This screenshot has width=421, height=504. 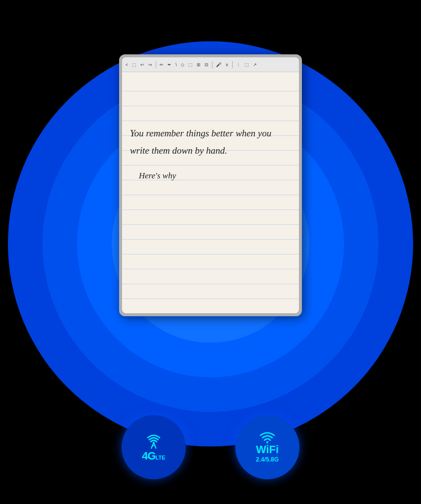 What do you see at coordinates (238, 65) in the screenshot?
I see `more-icon: ⋮` at bounding box center [238, 65].